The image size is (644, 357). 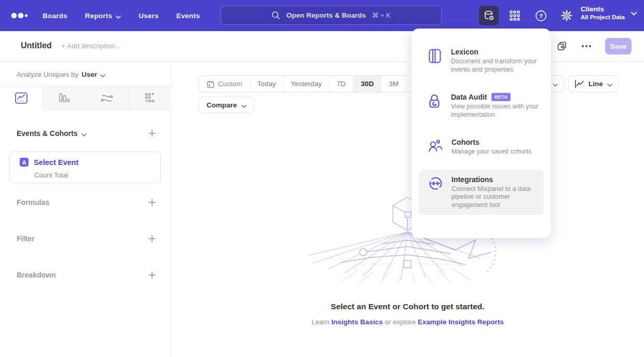 What do you see at coordinates (33, 202) in the screenshot?
I see `formulas-section-title: Formulas` at bounding box center [33, 202].